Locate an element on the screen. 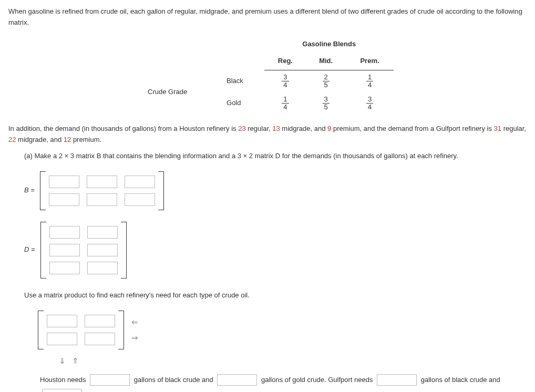 Image resolution: width=535 pixels, height=392 pixels. label-D: D = is located at coordinates (29, 250).